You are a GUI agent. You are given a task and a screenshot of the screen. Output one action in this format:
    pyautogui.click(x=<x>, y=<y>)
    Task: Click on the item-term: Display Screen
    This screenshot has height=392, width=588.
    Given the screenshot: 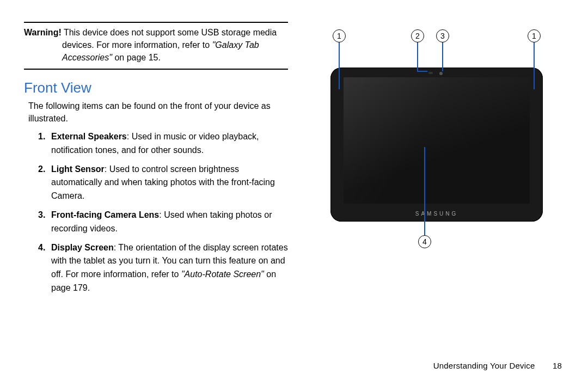 What is the action you would take?
    pyautogui.click(x=83, y=247)
    